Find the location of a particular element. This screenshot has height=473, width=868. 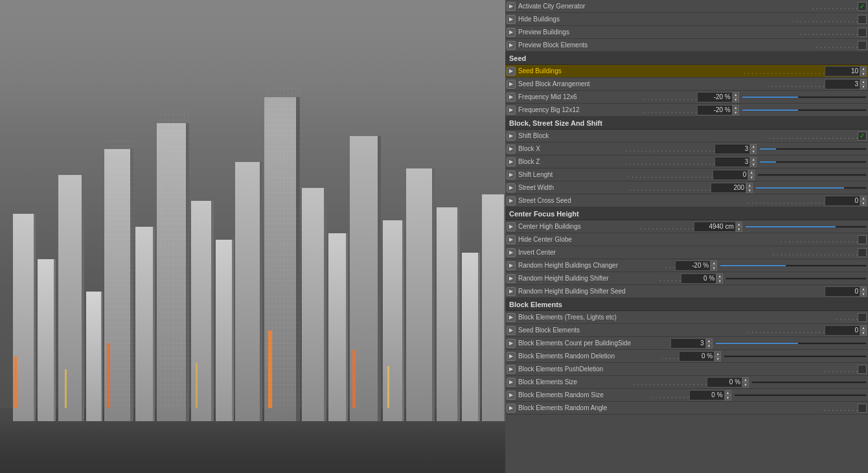

random-height-shifter-seed-spinner: ▲ ▼ is located at coordinates (863, 292).